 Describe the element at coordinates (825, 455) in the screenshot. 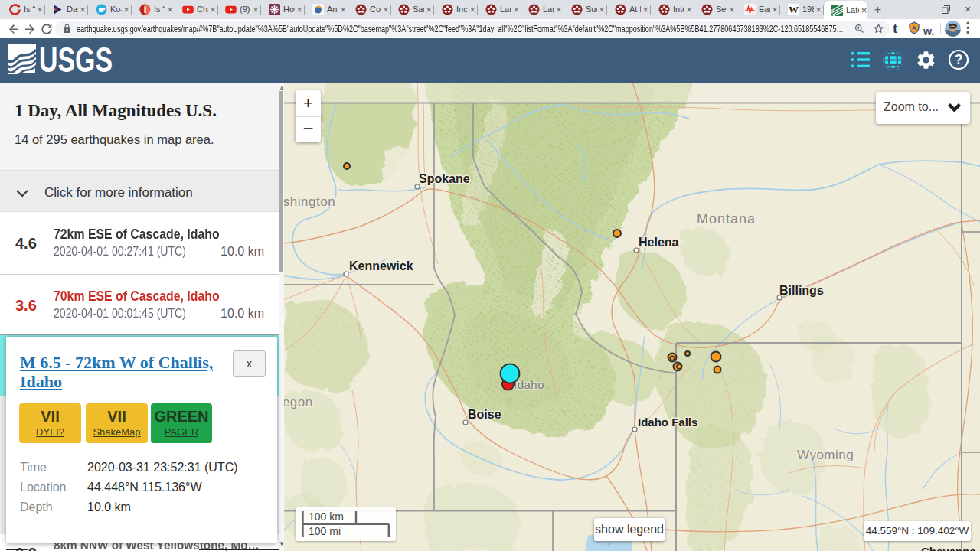

I see `svg-text: Wyoming` at that location.